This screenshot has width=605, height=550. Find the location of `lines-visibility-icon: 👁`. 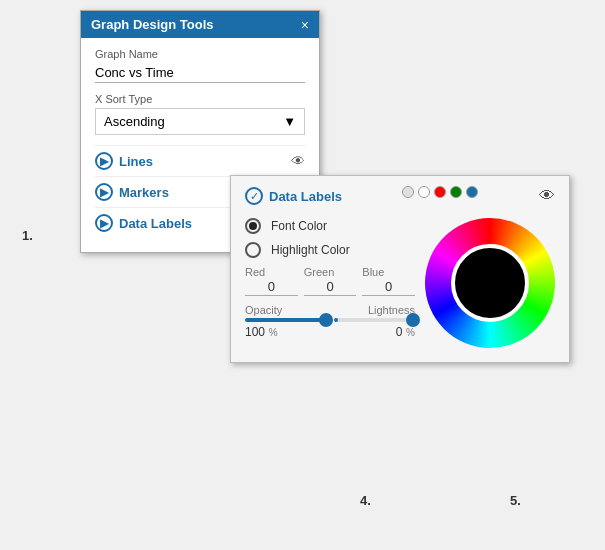

lines-visibility-icon: 👁 is located at coordinates (298, 161).